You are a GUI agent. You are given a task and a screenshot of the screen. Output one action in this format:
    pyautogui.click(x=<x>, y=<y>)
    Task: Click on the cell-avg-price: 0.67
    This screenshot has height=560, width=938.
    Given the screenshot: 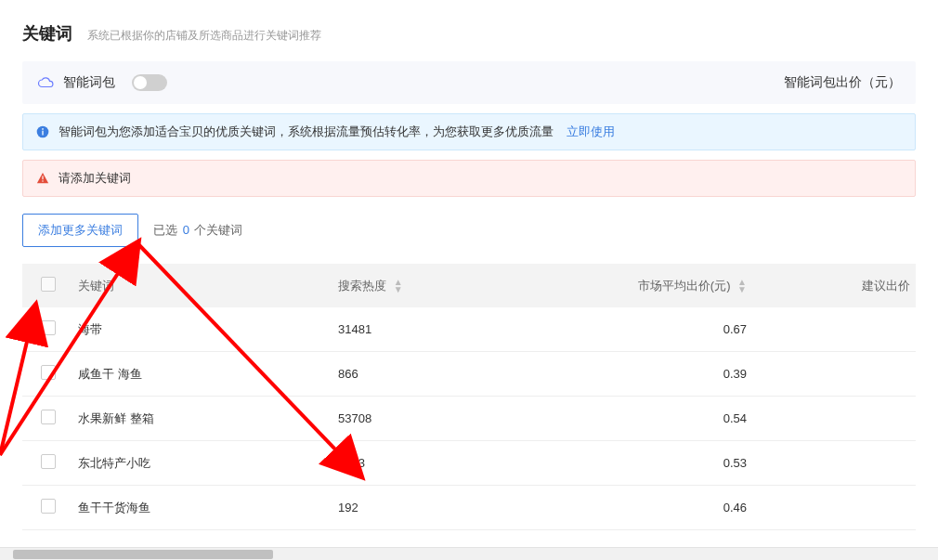 What is the action you would take?
    pyautogui.click(x=710, y=330)
    